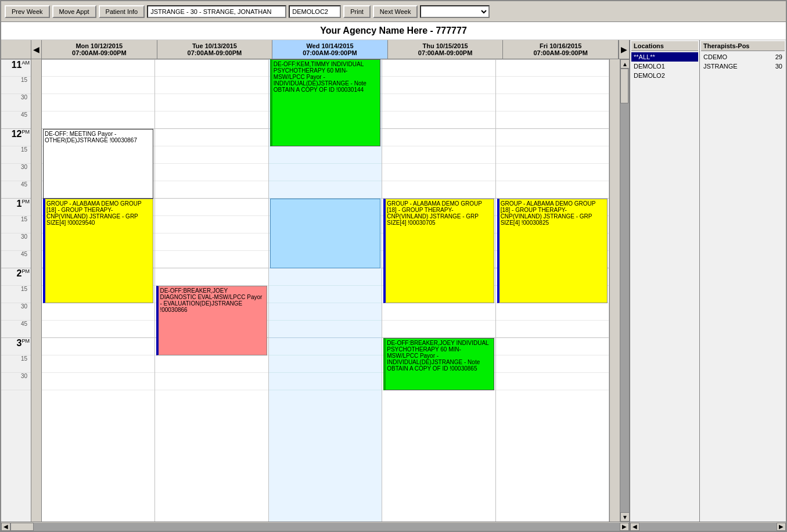  Describe the element at coordinates (217, 12) in the screenshot. I see `patient-field` at that location.